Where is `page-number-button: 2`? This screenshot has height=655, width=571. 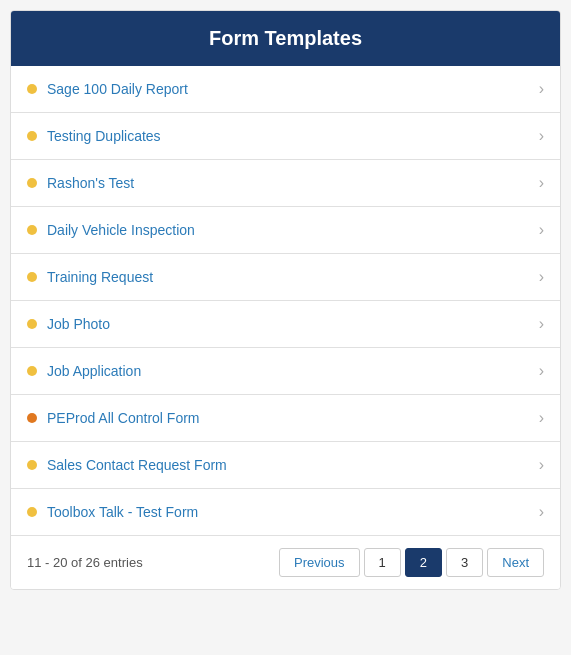
page-number-button: 2 is located at coordinates (424, 562).